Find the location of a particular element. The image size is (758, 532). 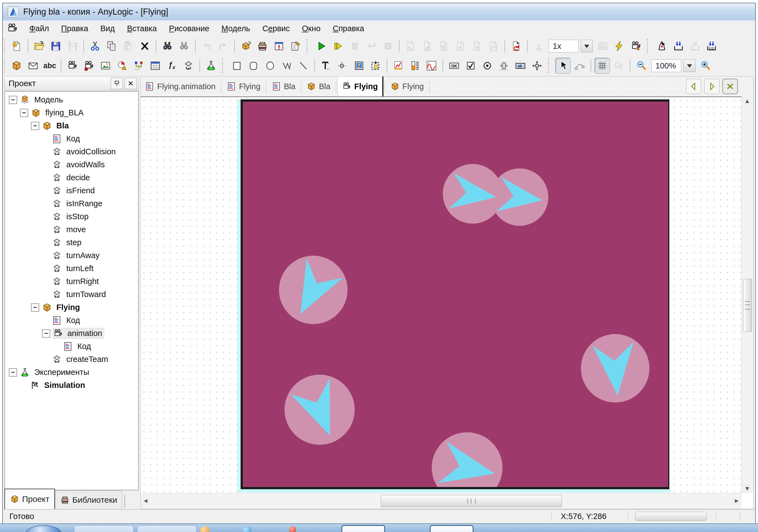

curve-tool-button is located at coordinates (580, 66).